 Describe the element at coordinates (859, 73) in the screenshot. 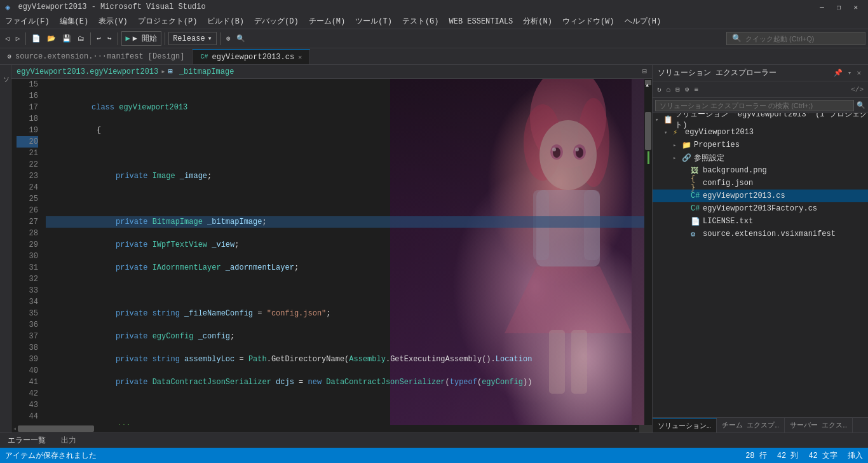

I see `se-close-icon: ✕` at that location.